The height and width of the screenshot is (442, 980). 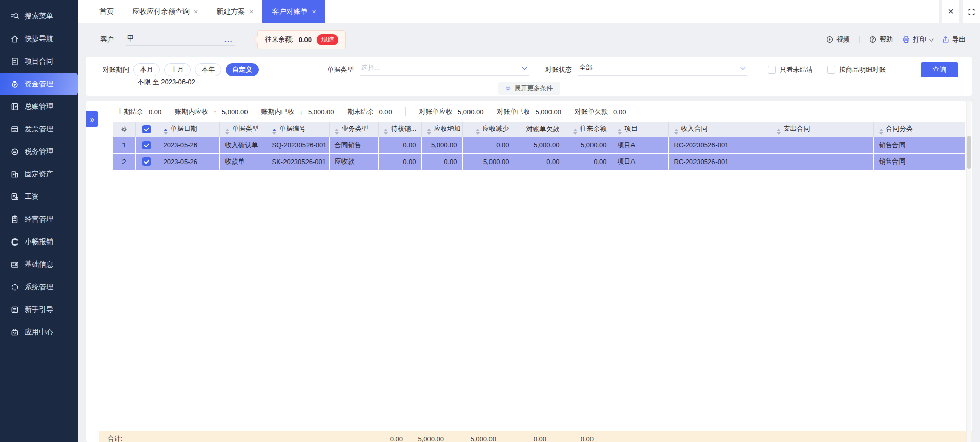 What do you see at coordinates (298, 129) in the screenshot?
I see `column-header-doc_no: 单据编号` at bounding box center [298, 129].